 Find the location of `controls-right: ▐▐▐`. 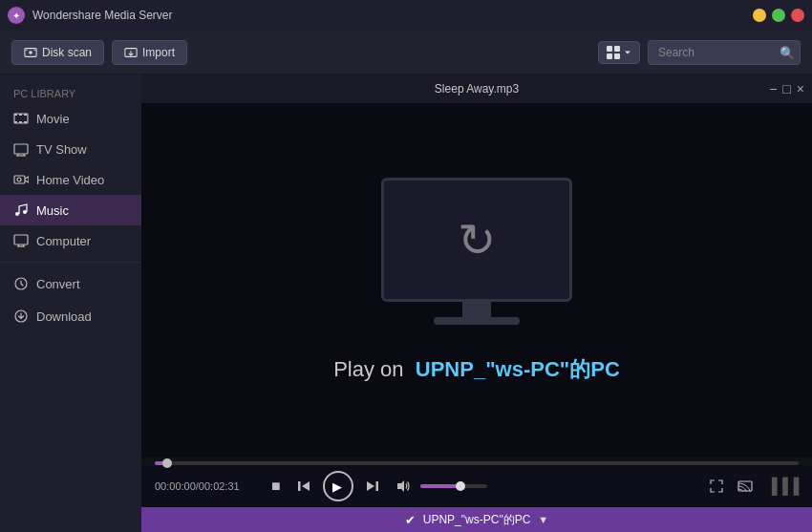

controls-right: ▐▐▐ is located at coordinates (752, 486).